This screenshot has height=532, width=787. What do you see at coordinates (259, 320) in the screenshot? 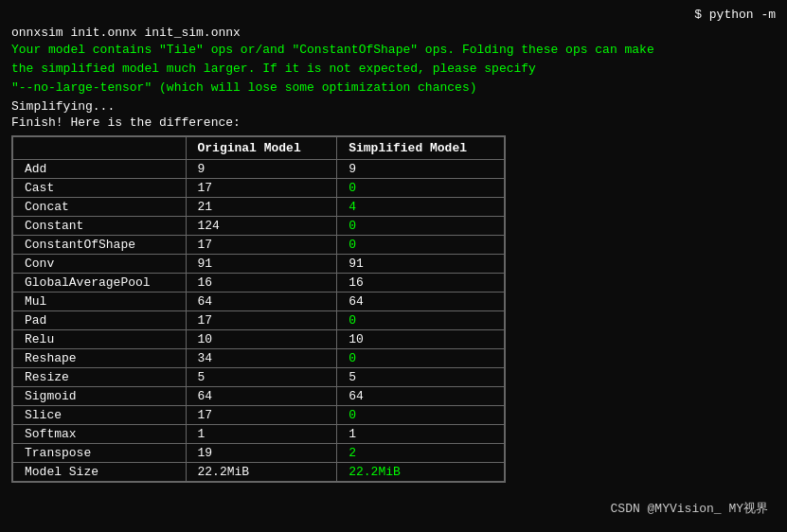
I see `table-row: Pad170` at bounding box center [259, 320].